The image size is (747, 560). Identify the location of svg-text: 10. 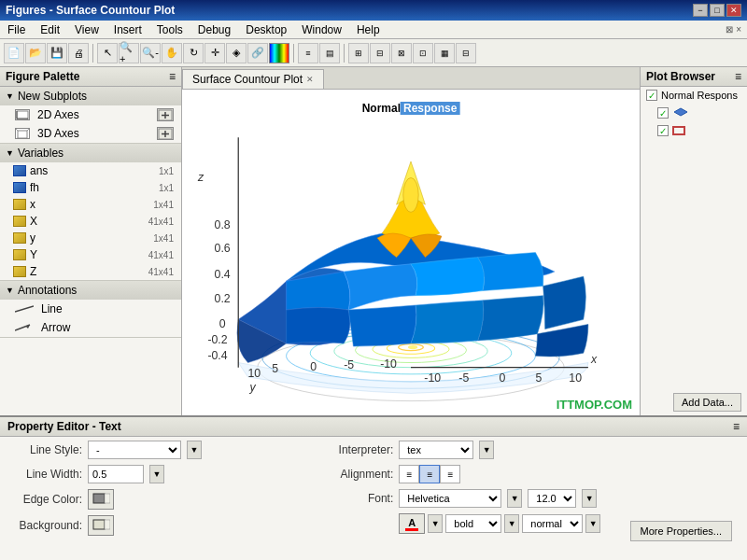
(255, 373).